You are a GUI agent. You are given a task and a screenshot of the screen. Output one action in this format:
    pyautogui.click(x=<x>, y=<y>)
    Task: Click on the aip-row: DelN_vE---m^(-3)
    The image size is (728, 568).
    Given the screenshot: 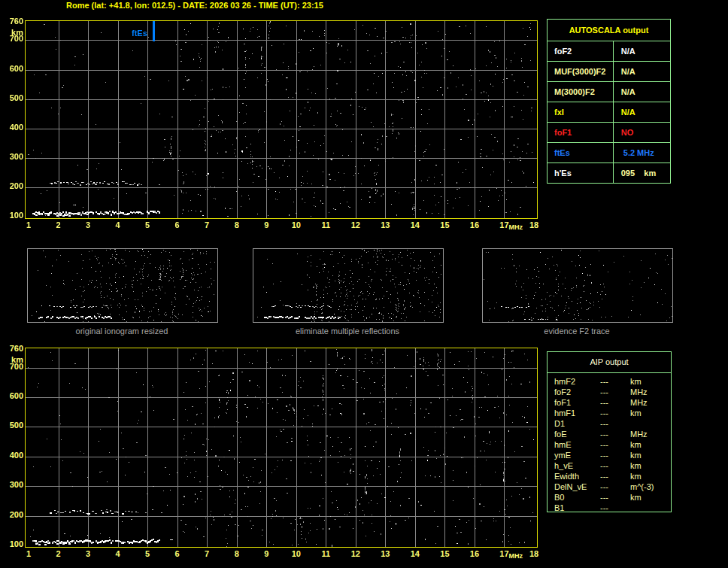 What is the action you would take?
    pyautogui.click(x=609, y=487)
    